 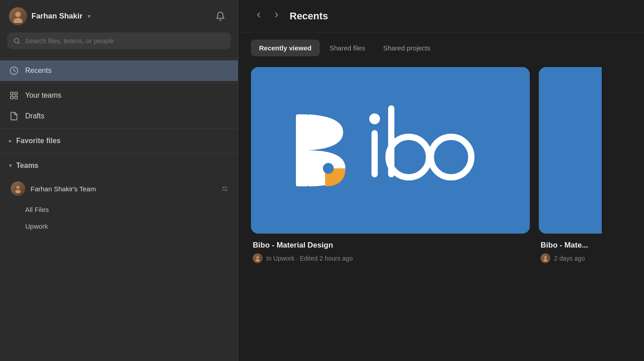 I want to click on user-name: Farhan Shakir, so click(x=57, y=16).